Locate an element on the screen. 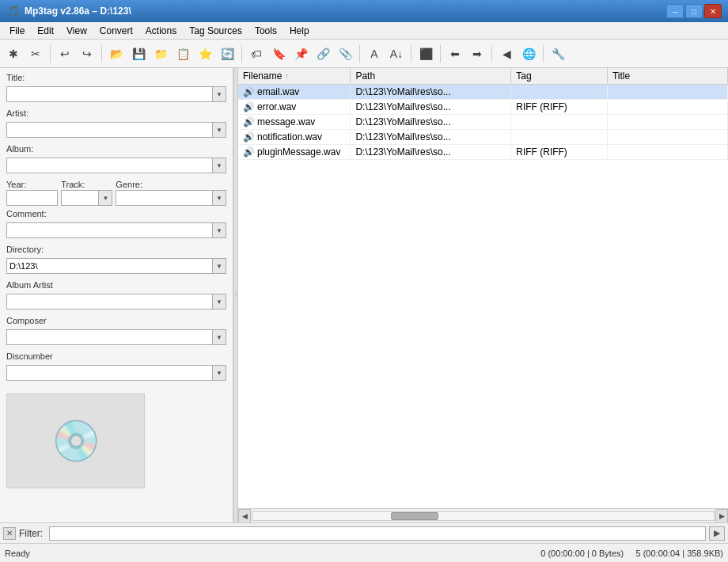 This screenshot has height=562, width=728. menu-item-view: View is located at coordinates (77, 31).